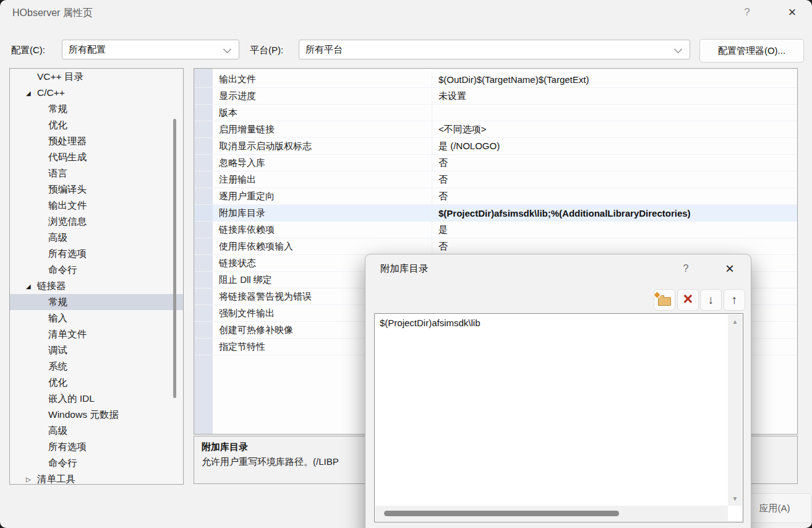 Image resolution: width=812 pixels, height=528 pixels. I want to click on tree-item: ▷ 清单工具, so click(96, 478).